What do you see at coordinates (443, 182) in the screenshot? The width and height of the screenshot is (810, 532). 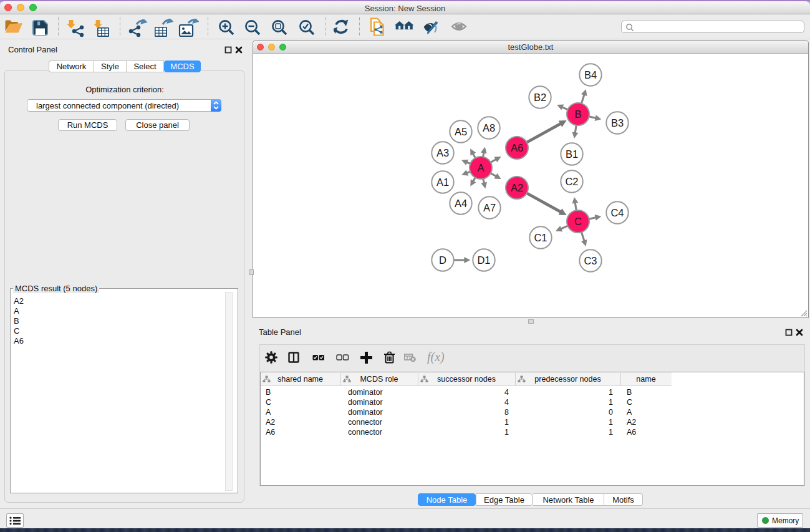 I see `svg-text: A1` at bounding box center [443, 182].